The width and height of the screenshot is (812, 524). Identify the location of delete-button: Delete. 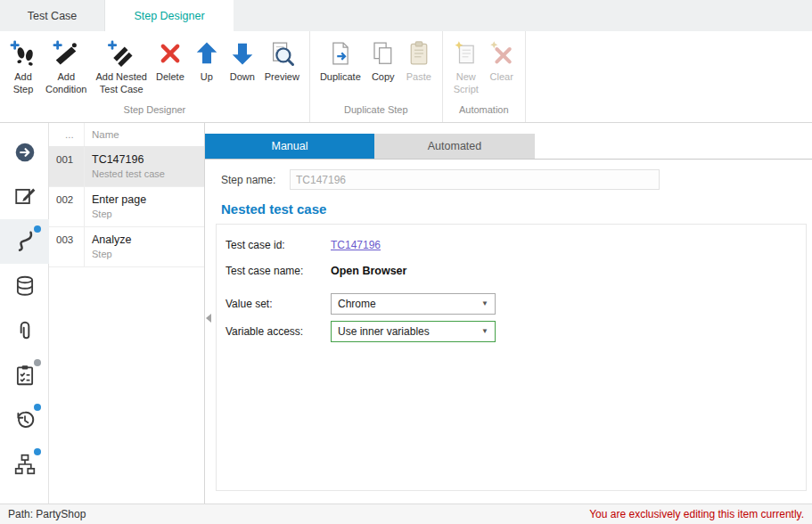
(170, 61).